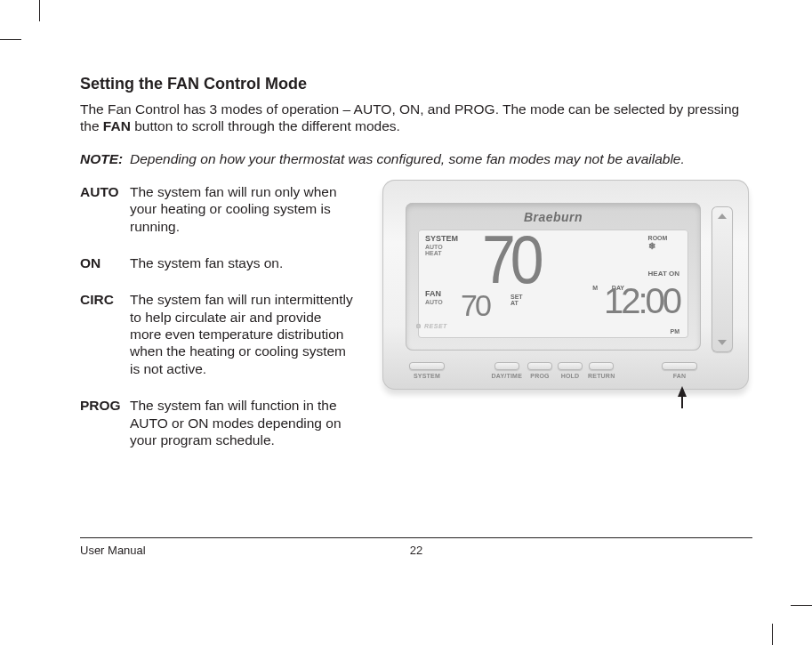 Image resolution: width=812 pixels, height=645 pixels. I want to click on fan-callout-arrow-icon, so click(682, 391).